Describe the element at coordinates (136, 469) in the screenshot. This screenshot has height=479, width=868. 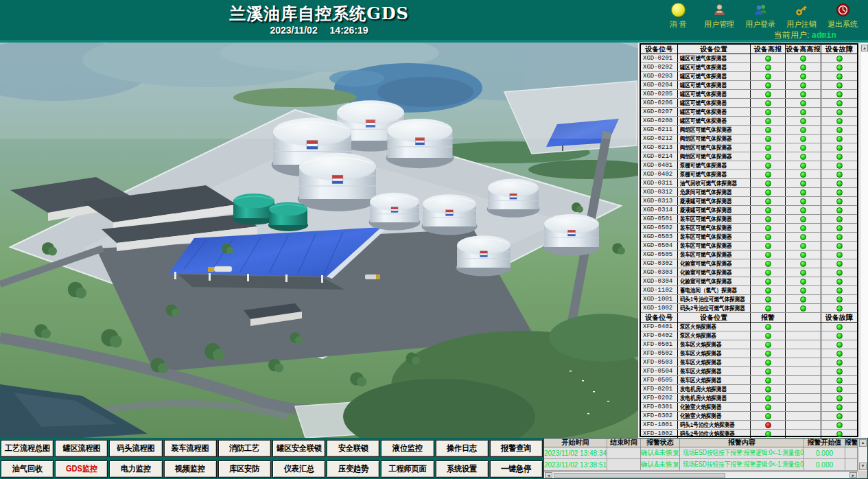
I see `nav-button: 电力监控` at that location.